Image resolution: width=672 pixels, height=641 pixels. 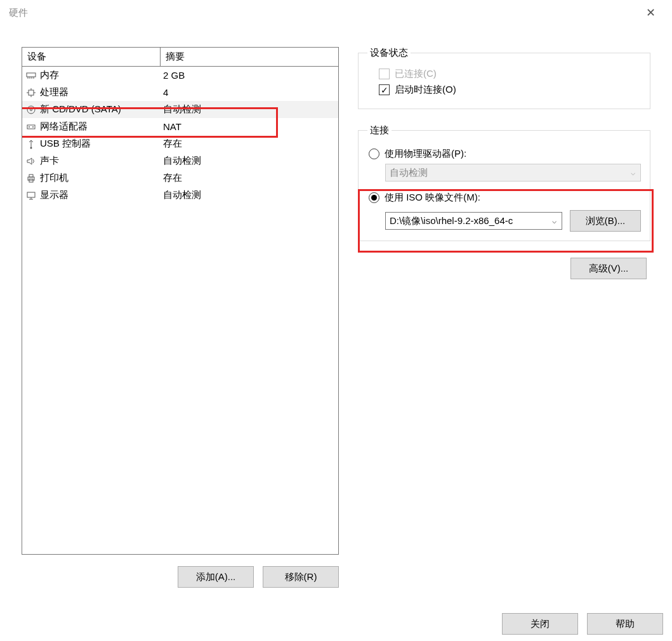 What do you see at coordinates (180, 93) in the screenshot?
I see `device-row-cpu: 处理器 4` at bounding box center [180, 93].